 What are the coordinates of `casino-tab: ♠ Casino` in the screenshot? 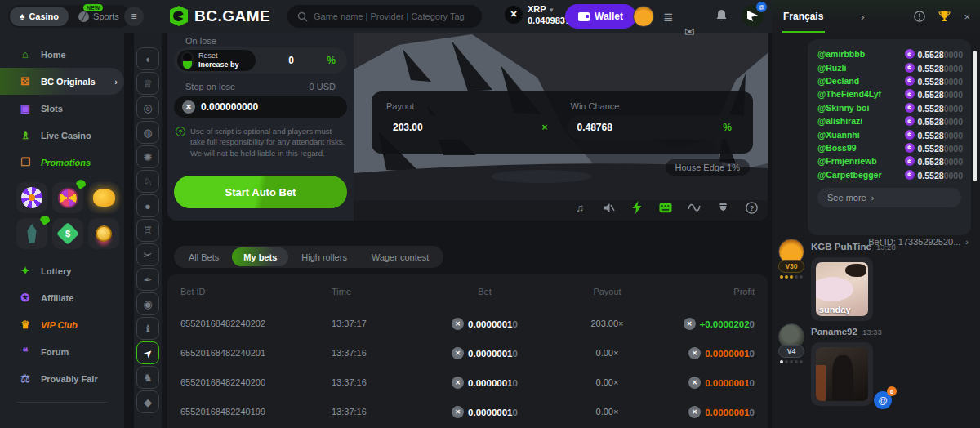 It's located at (39, 16).